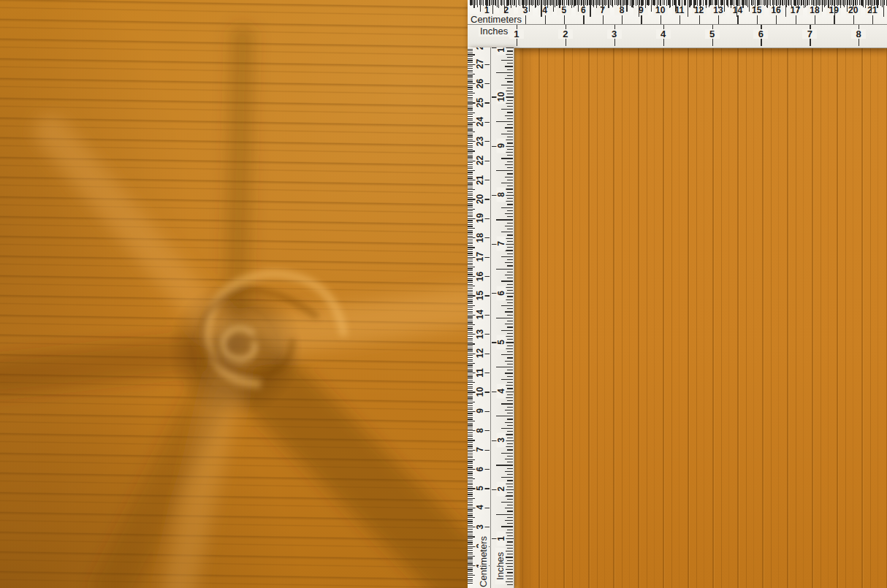 The height and width of the screenshot is (588, 887). What do you see at coordinates (501, 51) in the screenshot?
I see `inch-number: 11` at bounding box center [501, 51].